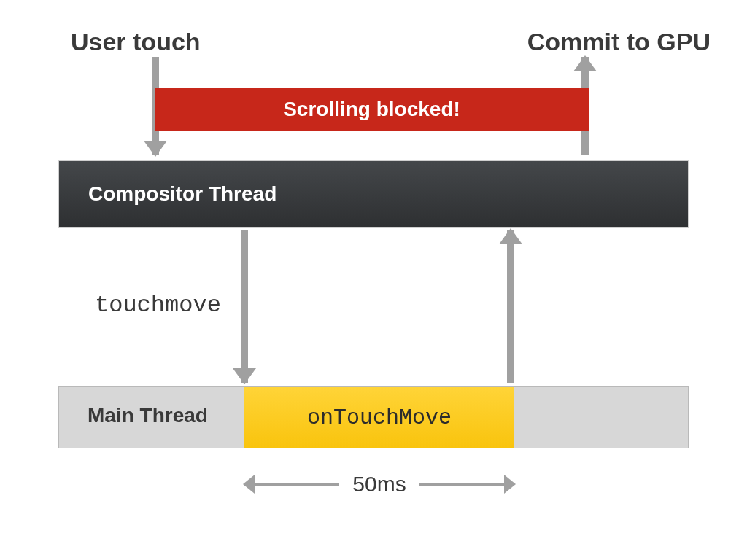  Describe the element at coordinates (147, 416) in the screenshot. I see `main-thread-label: Main Thread` at that location.